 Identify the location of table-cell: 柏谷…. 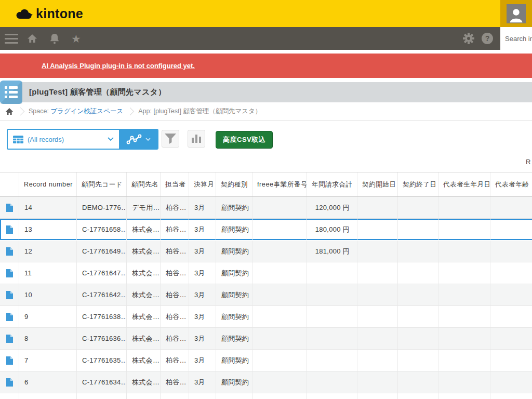
(175, 208).